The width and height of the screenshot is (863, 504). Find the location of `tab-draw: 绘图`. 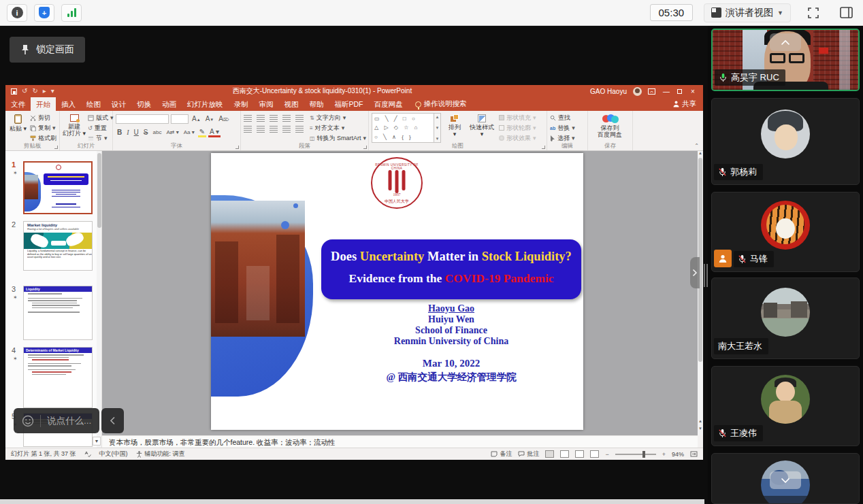

tab-draw: 绘图 is located at coordinates (94, 104).